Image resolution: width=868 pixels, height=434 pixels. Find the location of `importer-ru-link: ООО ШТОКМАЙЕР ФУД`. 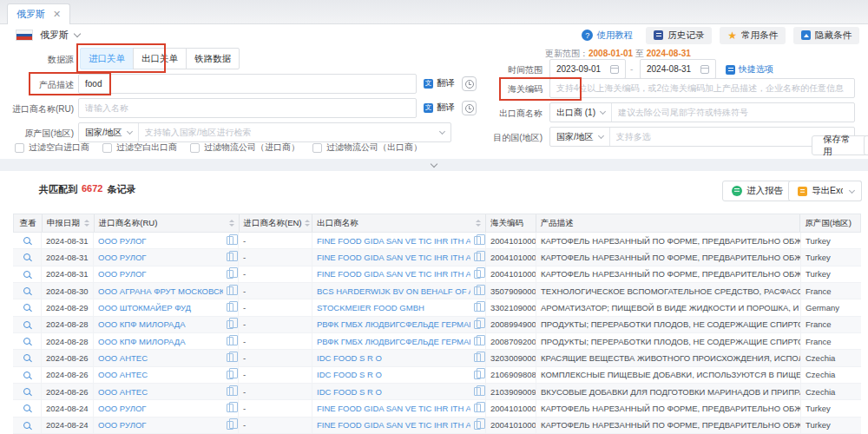

importer-ru-link: ООО ШТОКМАЙЕР ФУД is located at coordinates (161, 307).